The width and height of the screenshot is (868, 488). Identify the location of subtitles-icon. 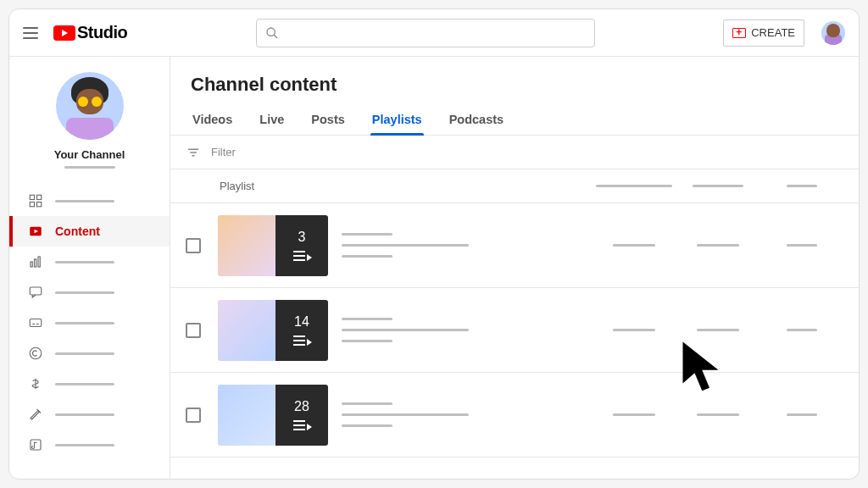
(36, 323).